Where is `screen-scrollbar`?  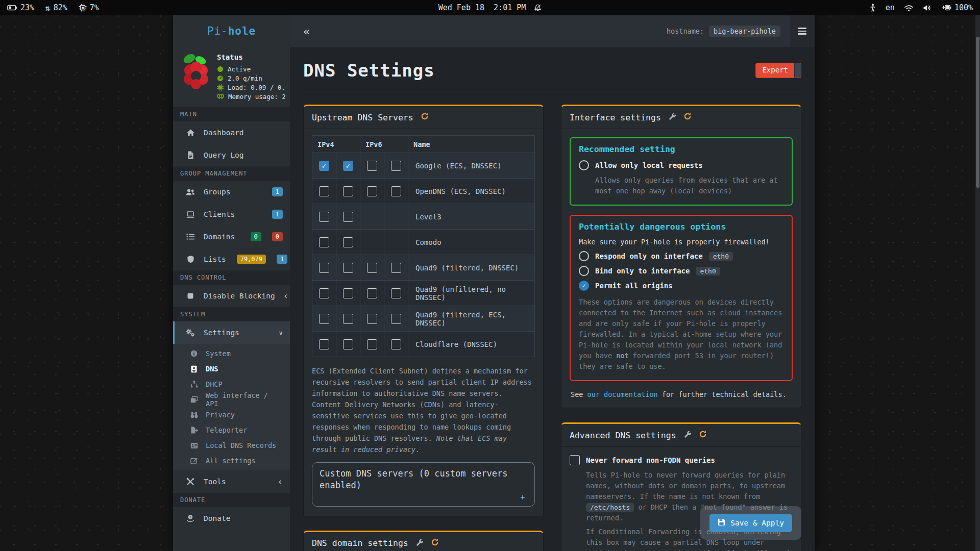 screen-scrollbar is located at coordinates (978, 283).